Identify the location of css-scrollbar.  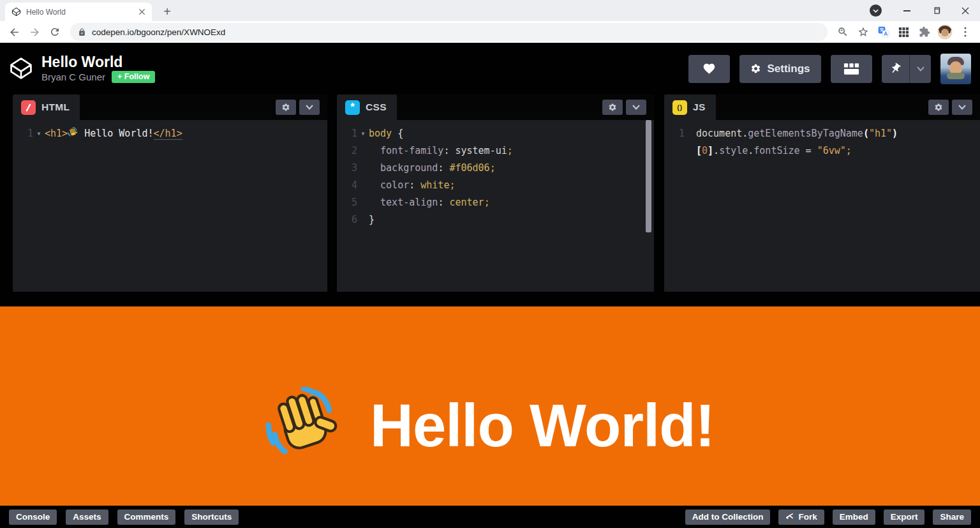
(648, 176).